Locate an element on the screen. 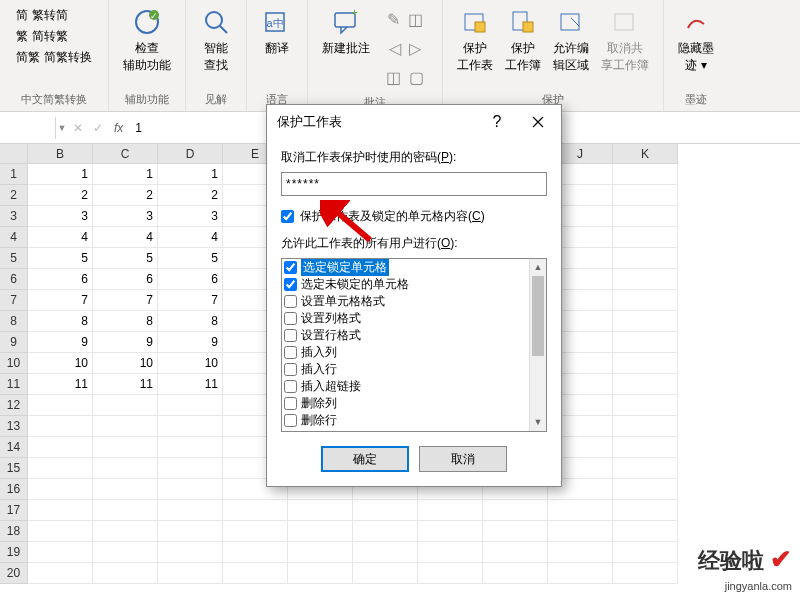  enter-formula-icon: ✓ is located at coordinates (98, 128).